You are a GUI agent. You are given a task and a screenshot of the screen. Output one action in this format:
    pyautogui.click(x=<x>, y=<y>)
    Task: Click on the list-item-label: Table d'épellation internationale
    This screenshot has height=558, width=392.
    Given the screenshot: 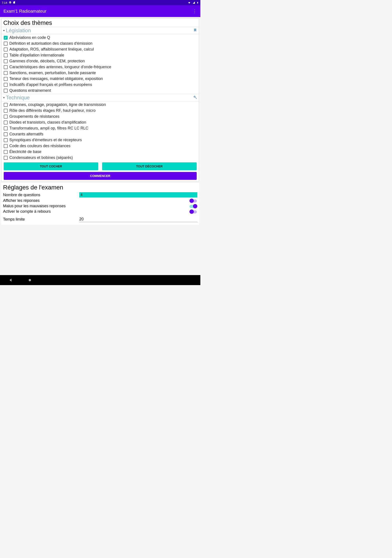 What is the action you would take?
    pyautogui.click(x=37, y=55)
    